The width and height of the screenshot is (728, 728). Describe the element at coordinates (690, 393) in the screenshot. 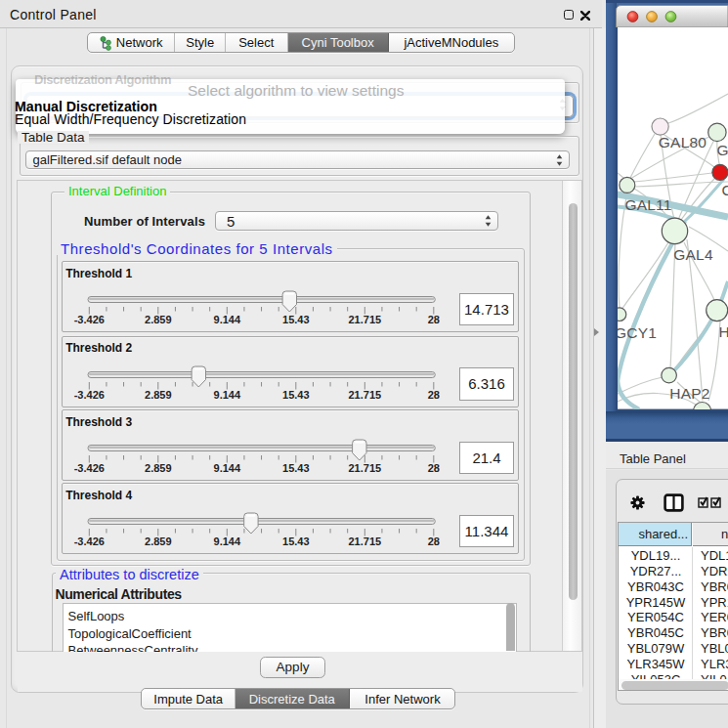

I see `svg-text: HAP2` at that location.